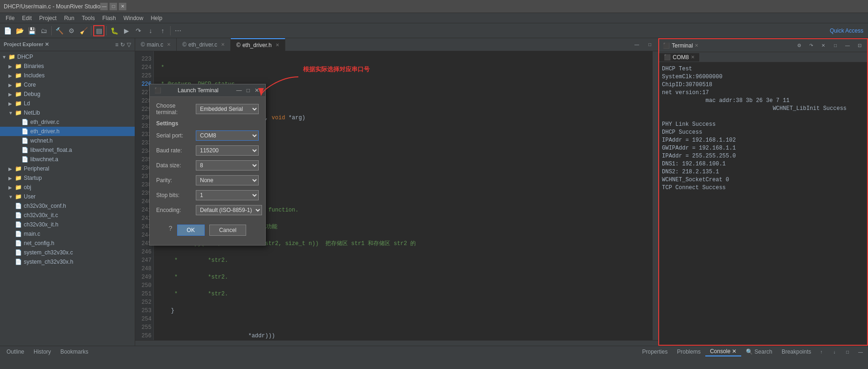  I want to click on modal-encoding-row: Encoding: Default (ISO-8859-1), so click(207, 210).